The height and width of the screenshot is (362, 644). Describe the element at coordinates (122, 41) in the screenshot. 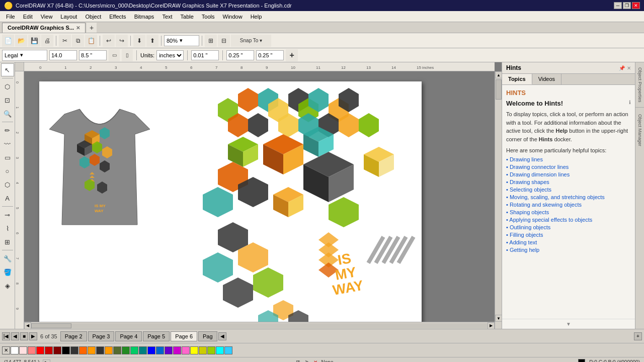

I see `redo-button: ↪` at that location.